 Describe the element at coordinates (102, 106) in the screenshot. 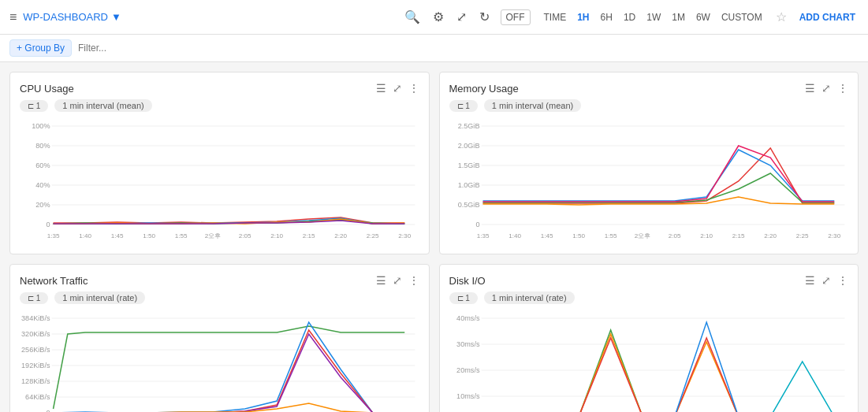

I see `cpu-interval-tag: 1 min interval (mean)` at that location.